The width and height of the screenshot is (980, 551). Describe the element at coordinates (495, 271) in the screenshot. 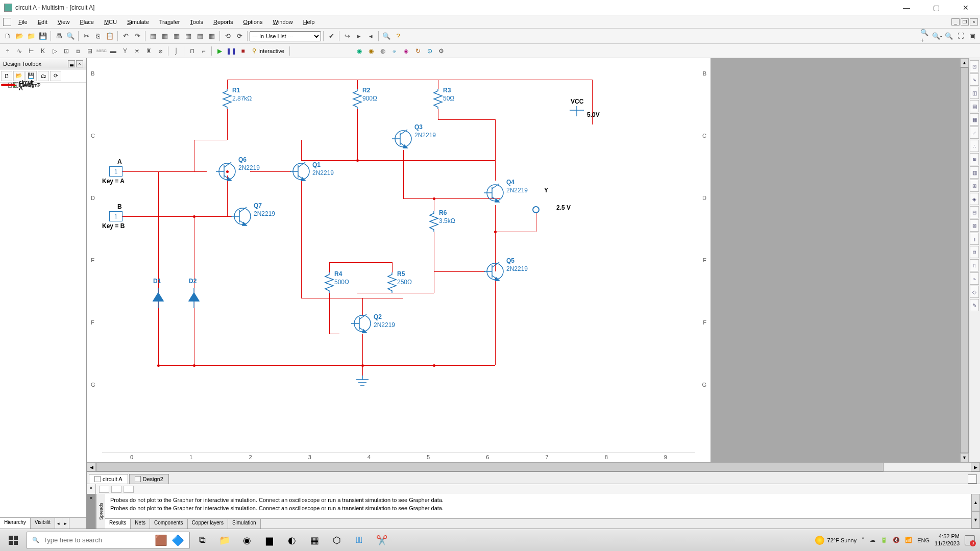

I see `transistor-q5` at that location.